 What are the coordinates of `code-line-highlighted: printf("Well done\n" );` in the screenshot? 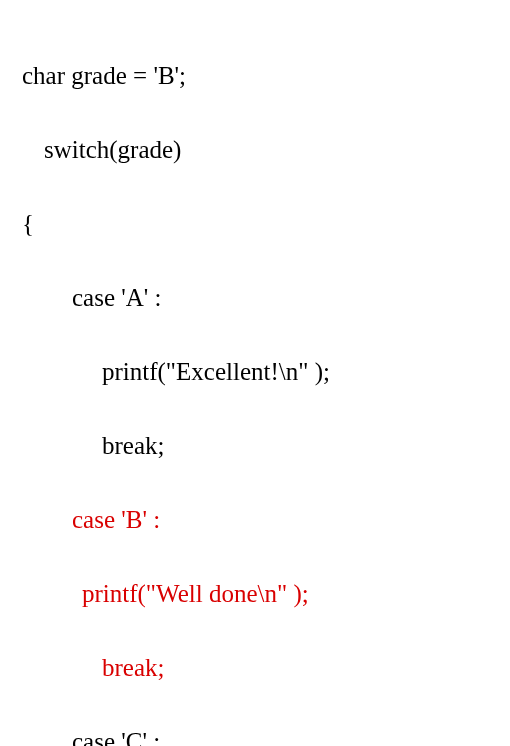 It's located at (255, 594).